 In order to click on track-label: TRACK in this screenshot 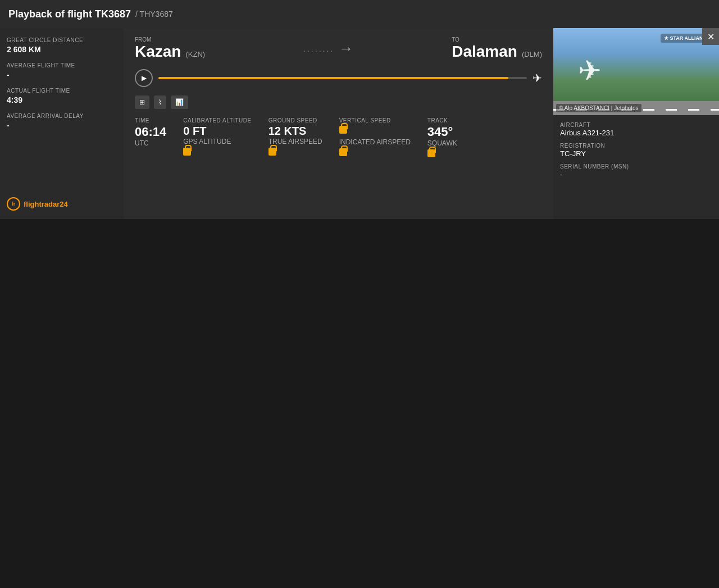, I will do `click(443, 120)`.